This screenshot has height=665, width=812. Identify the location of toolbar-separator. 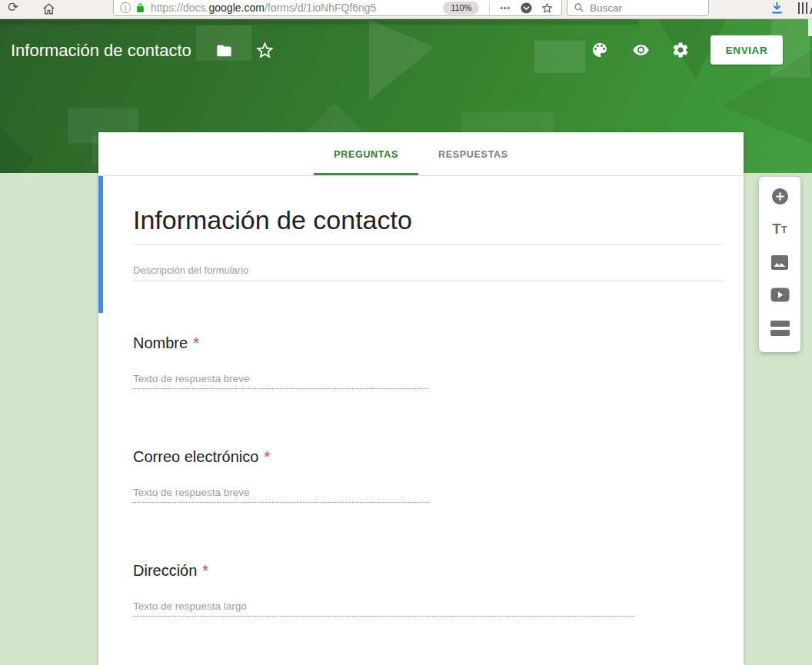
(489, 8).